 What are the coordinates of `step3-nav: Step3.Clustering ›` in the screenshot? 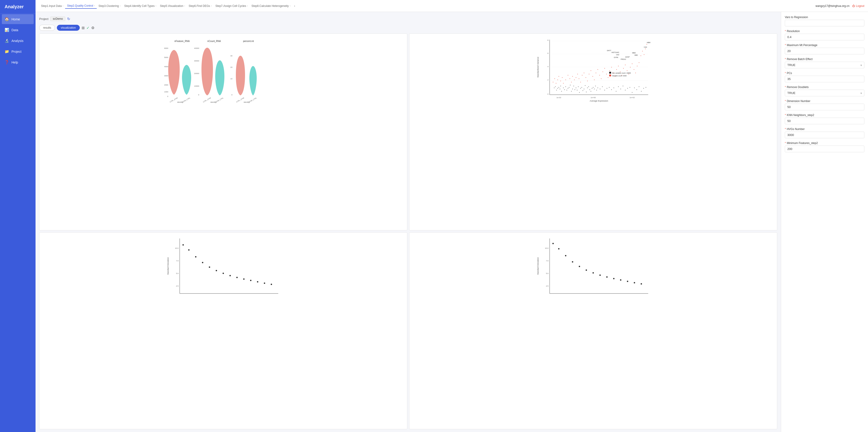 It's located at (110, 6).